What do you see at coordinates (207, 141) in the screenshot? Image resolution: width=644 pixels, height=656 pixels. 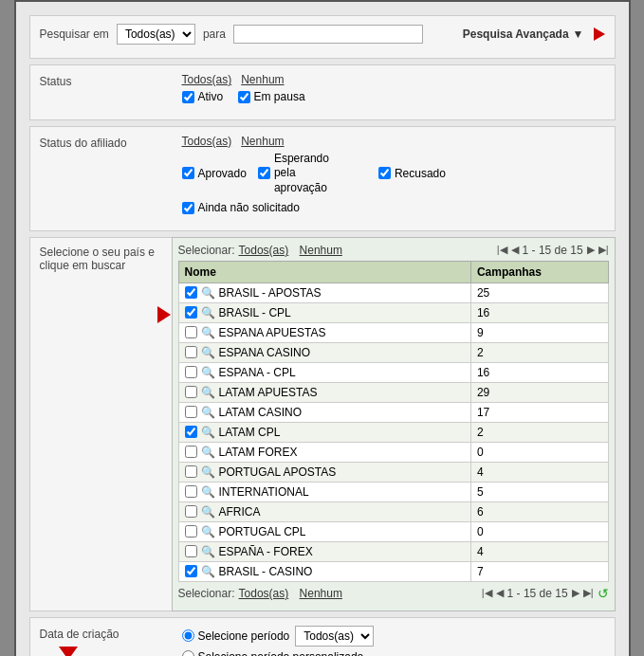 I see `afiliado-todos-link: Todos(as)` at bounding box center [207, 141].